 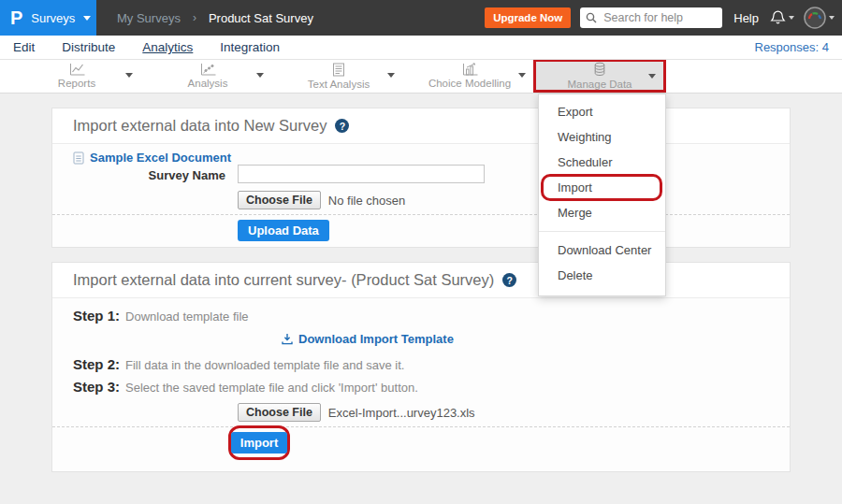 What do you see at coordinates (49, 18) in the screenshot?
I see `product-switcher: P Surveys` at bounding box center [49, 18].